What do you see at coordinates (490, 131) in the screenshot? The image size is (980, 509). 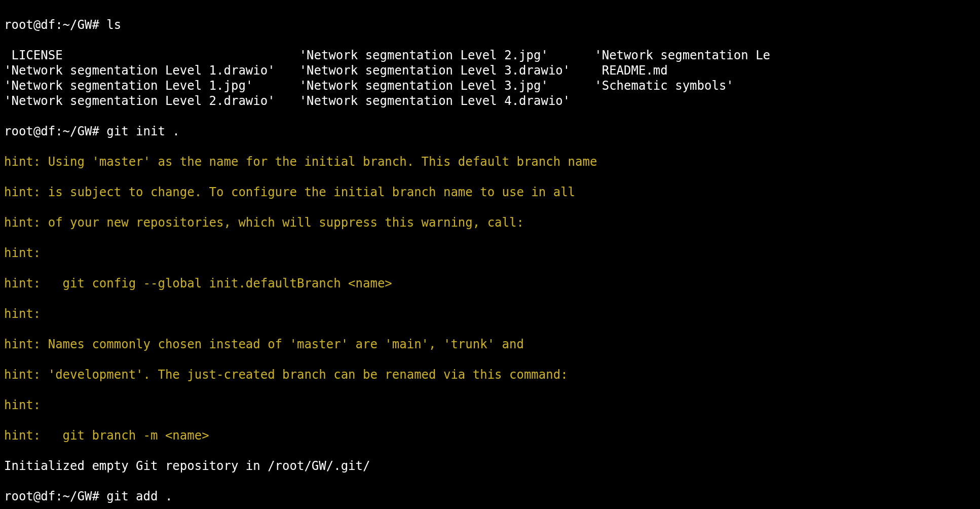 I see `prompt-line-git-init: root@df:~/GW# git init .` at bounding box center [490, 131].